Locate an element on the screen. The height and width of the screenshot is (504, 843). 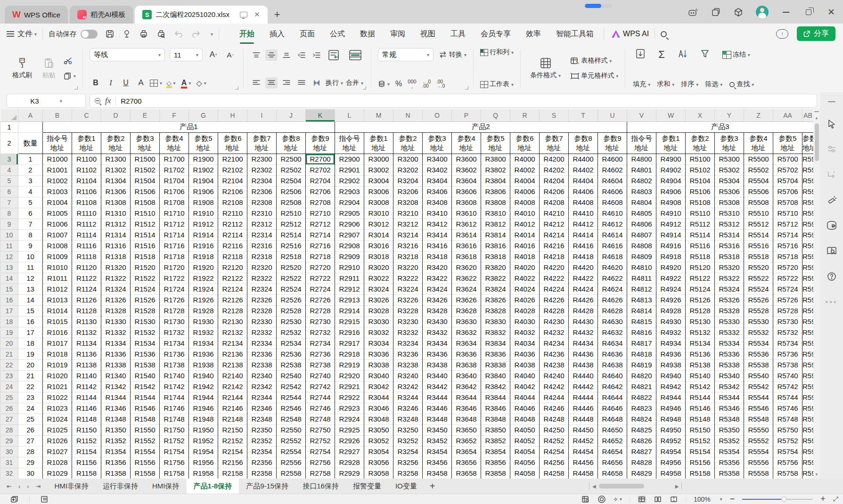
cell-W29: R4952 is located at coordinates (671, 441).